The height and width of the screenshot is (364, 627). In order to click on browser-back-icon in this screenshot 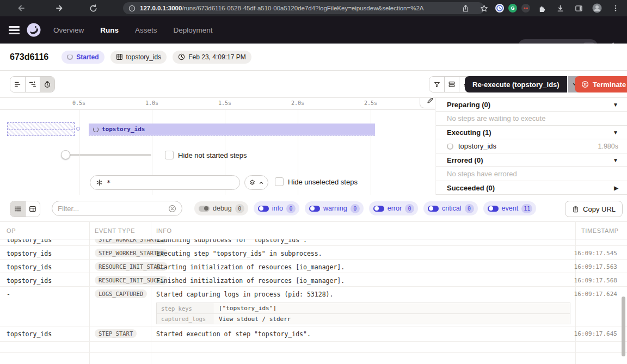, I will do `click(21, 8)`.